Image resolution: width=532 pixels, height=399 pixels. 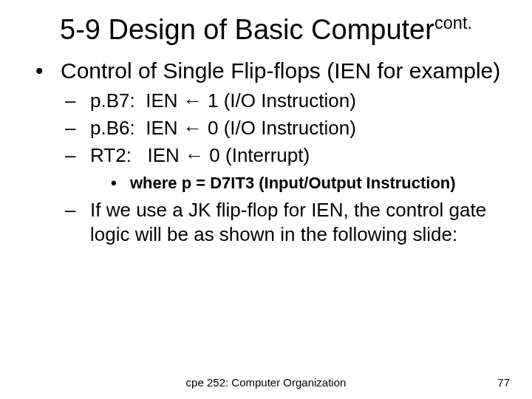 I want to click on footer-course: cpe 252: Computer Organization, so click(x=266, y=383).